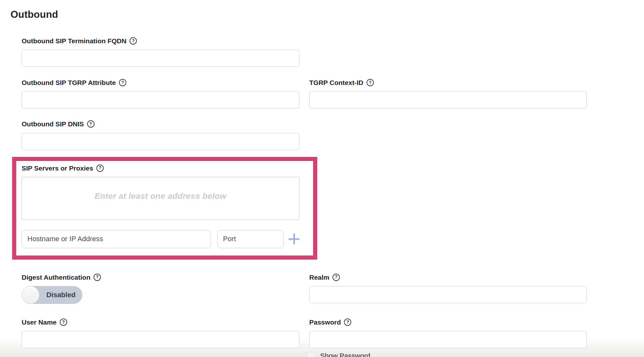  Describe the element at coordinates (325, 322) in the screenshot. I see `password-label: Password` at that location.